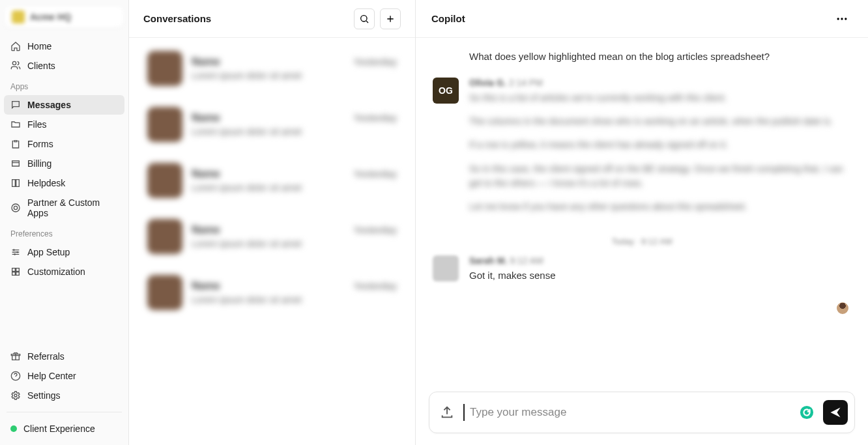 This screenshot has height=445, width=868. I want to click on message-paragraph: The columns in the document show who is …, so click(660, 121).